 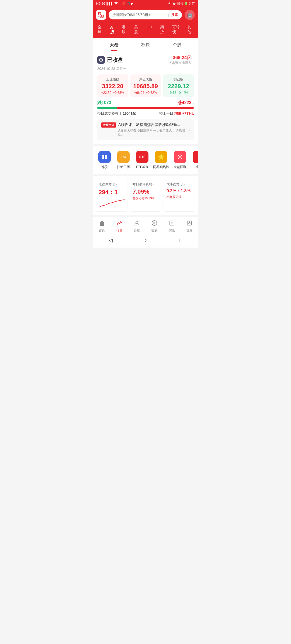 What do you see at coordinates (174, 4) in the screenshot?
I see `alarm-icon: ⏰` at bounding box center [174, 4].